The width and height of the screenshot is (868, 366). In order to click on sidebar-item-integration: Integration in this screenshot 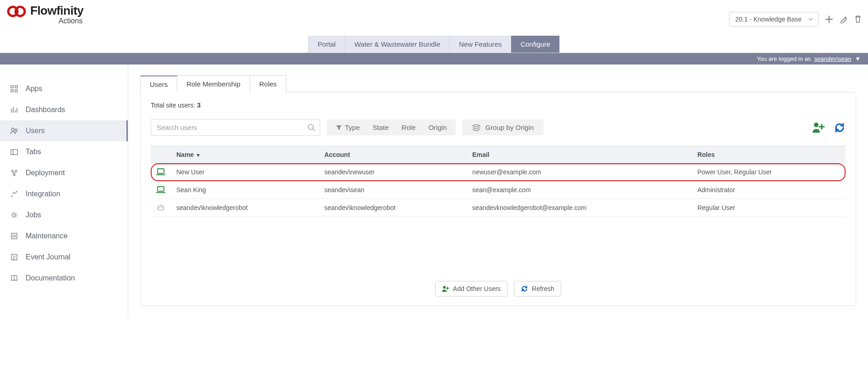, I will do `click(64, 194)`.